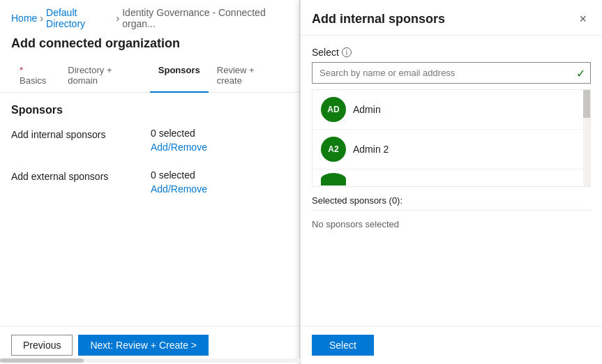 The height and width of the screenshot is (364, 602). I want to click on horizontal-scroll-area, so click(150, 361).